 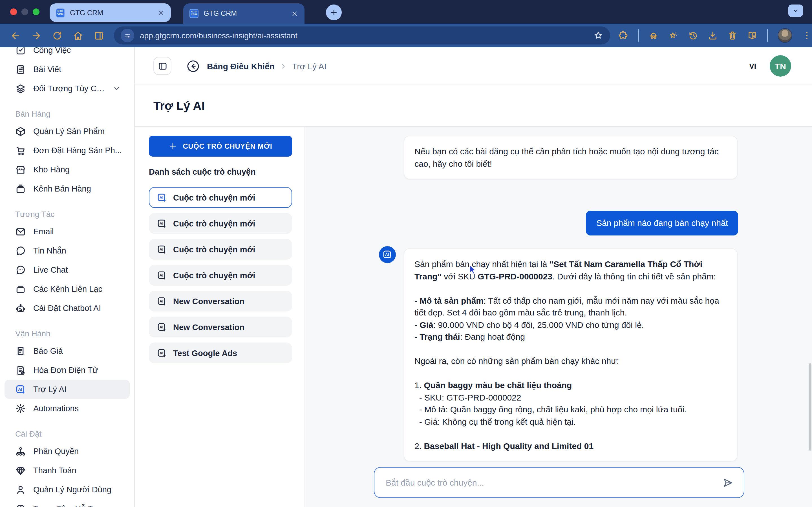 I want to click on conversation-list-heading: Danh sách cuộc trò chuyện, so click(x=202, y=172).